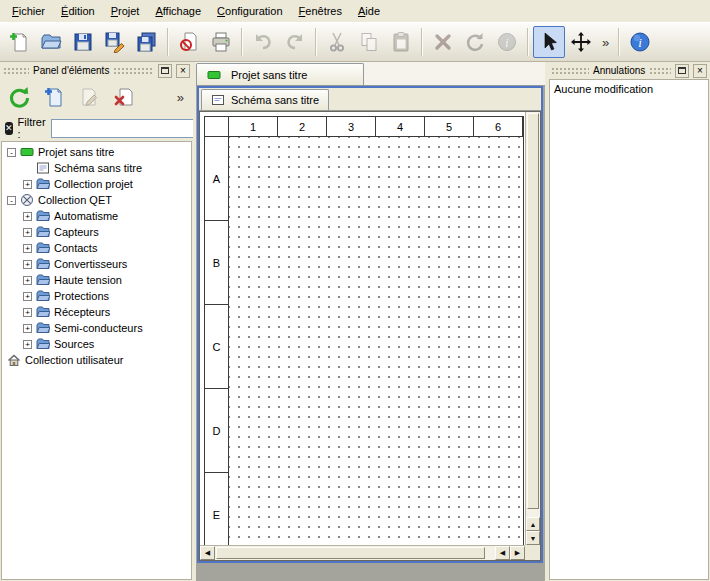  I want to click on toolbar-overflow-chevron: », so click(606, 42).